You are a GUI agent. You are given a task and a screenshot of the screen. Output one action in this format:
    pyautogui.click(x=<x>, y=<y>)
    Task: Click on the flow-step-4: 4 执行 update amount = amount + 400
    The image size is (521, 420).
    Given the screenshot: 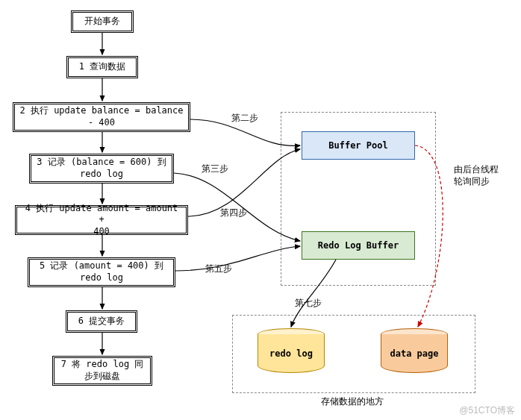 What is the action you would take?
    pyautogui.click(x=102, y=220)
    